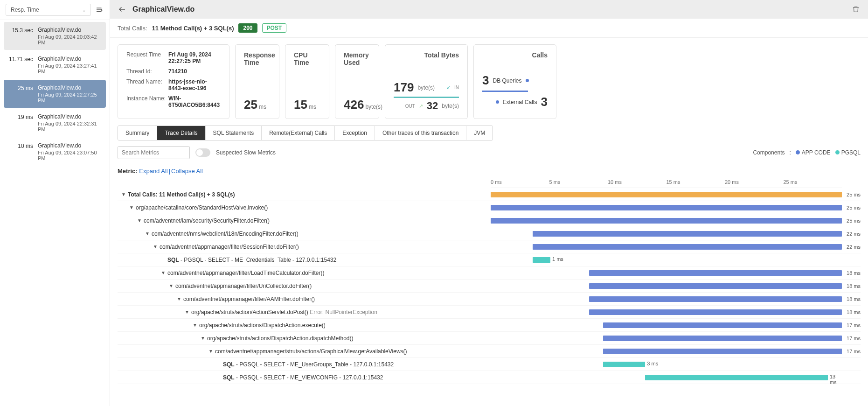 The width and height of the screenshot is (868, 406). Describe the element at coordinates (851, 153) in the screenshot. I see `pgsql-label: PGSQL` at that location.